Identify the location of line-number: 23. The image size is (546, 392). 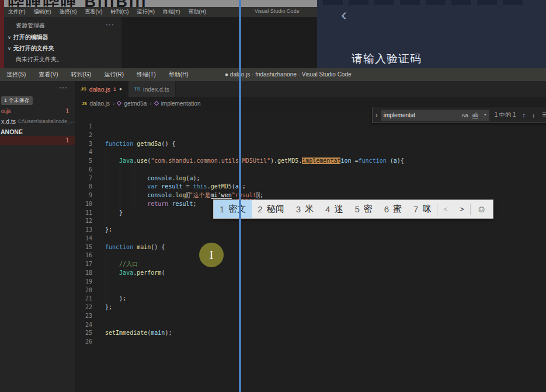
(84, 316).